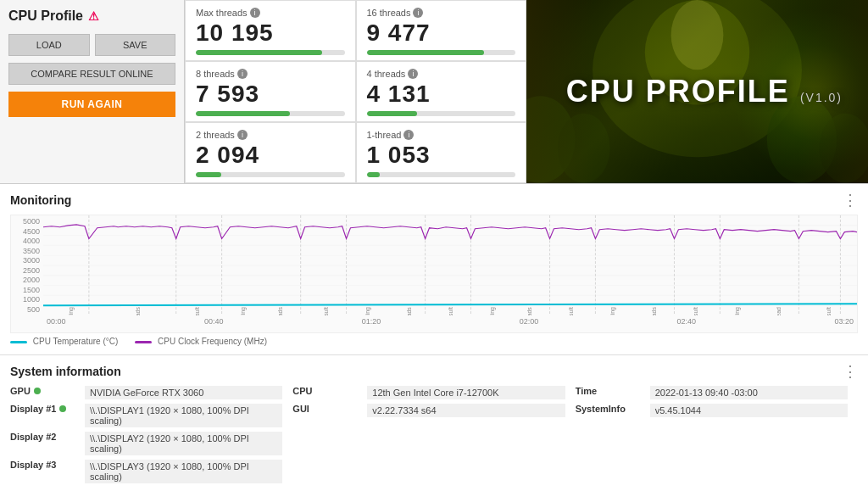  Describe the element at coordinates (712, 410) in the screenshot. I see `sysinfo-row: SystemInfo v5.45.1044` at that location.